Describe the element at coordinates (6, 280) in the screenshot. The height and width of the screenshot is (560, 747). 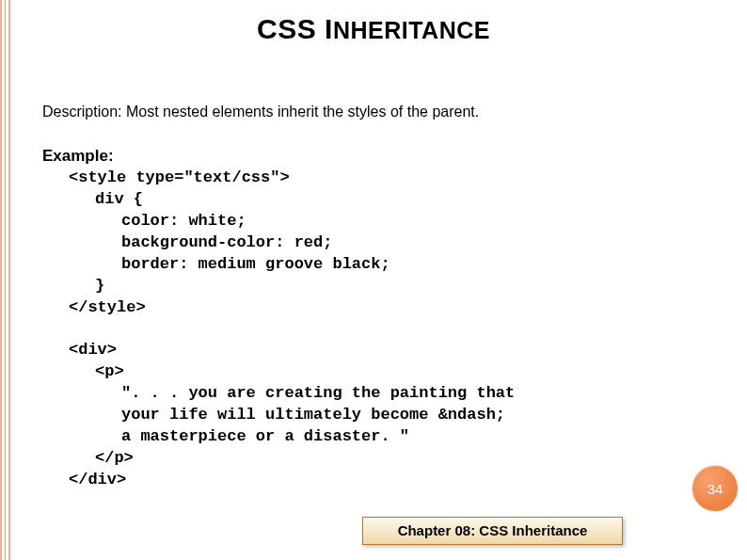
I see `side-rail` at that location.